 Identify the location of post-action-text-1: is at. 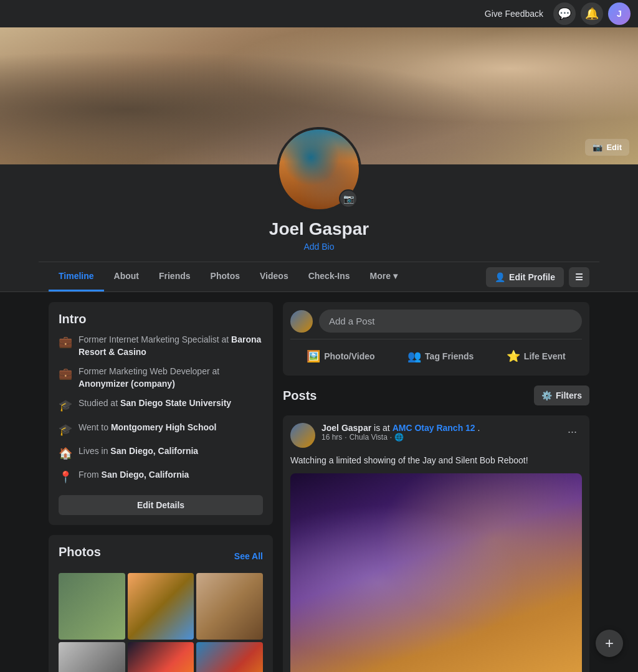
(383, 428).